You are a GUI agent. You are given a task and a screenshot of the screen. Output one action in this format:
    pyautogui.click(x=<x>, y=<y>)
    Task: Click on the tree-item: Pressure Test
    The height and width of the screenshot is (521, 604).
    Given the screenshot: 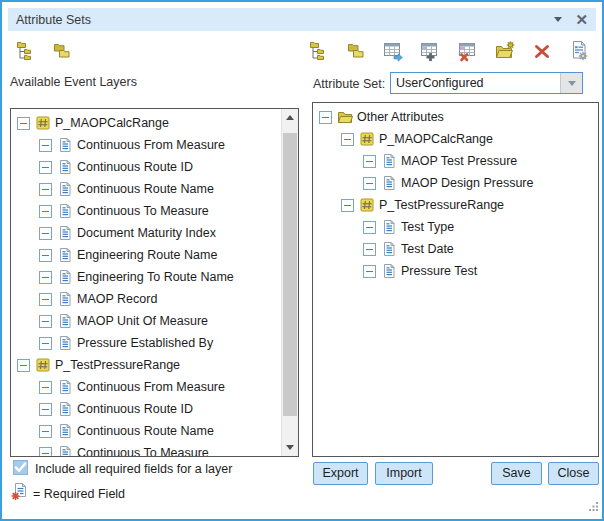 What is the action you would take?
    pyautogui.click(x=456, y=271)
    